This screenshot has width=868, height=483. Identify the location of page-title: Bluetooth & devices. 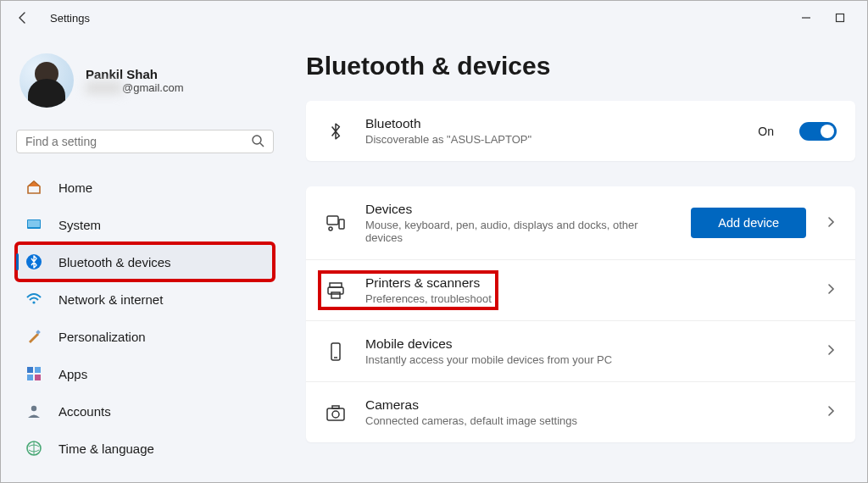
(581, 66).